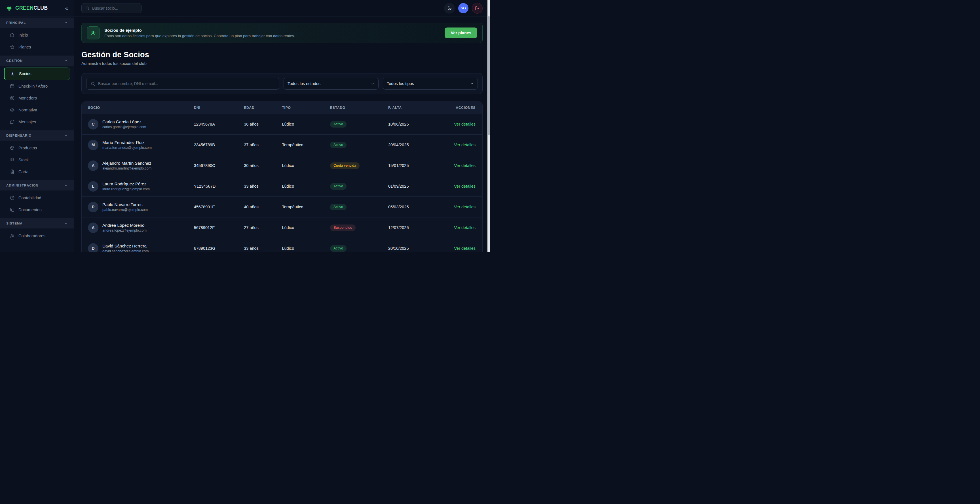 Image resolution: width=980 pixels, height=504 pixels. I want to click on member-dni: 67890123G, so click(219, 245).